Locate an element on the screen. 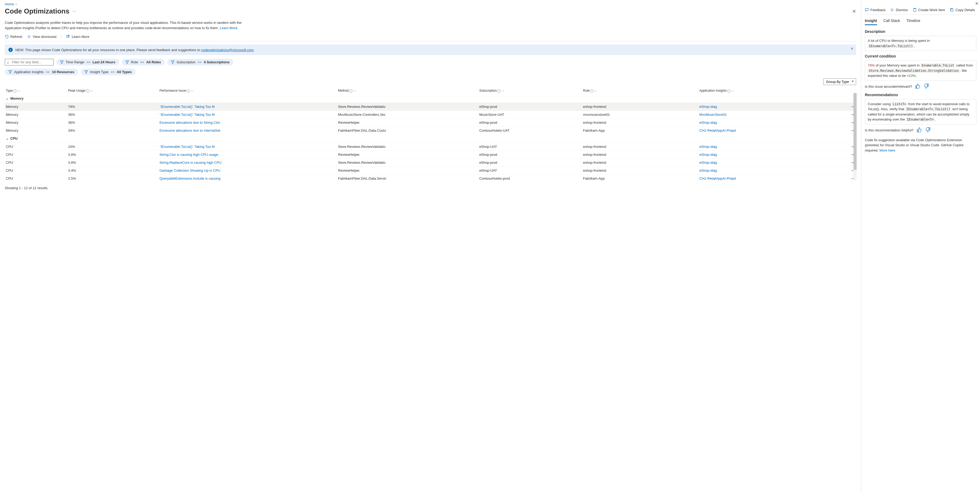 The width and height of the screenshot is (980, 492). condition-heading: Current condition is located at coordinates (921, 56).